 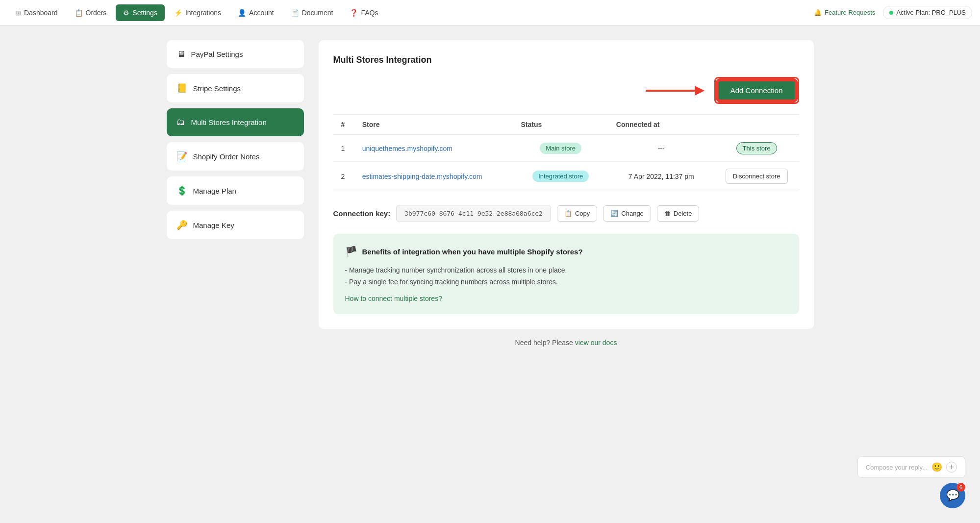 What do you see at coordinates (614, 214) in the screenshot?
I see `change-icon: 🔄` at bounding box center [614, 214].